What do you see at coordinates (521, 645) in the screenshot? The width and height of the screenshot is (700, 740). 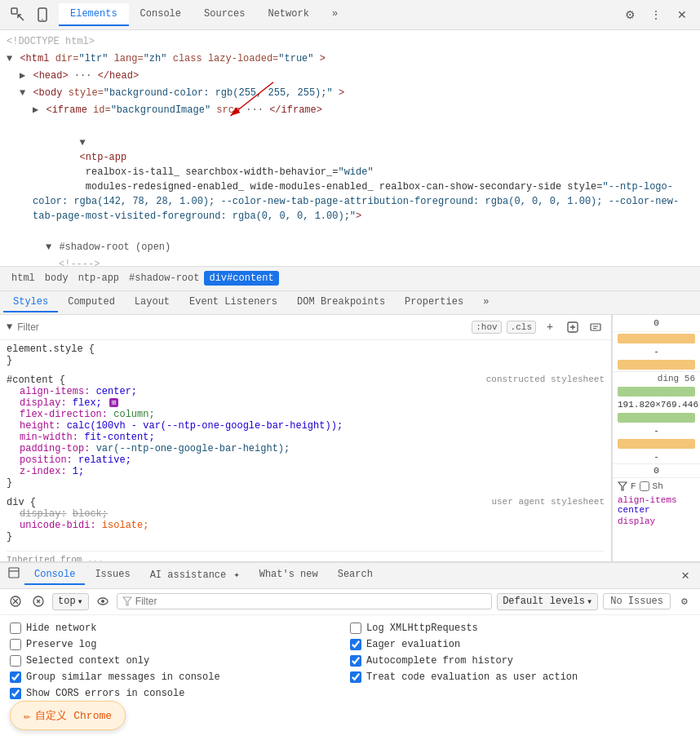 I see `option-eager-eval: Eager evaluation` at bounding box center [521, 645].